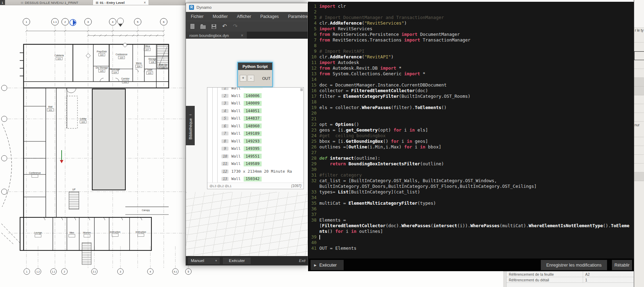  I want to click on svg-text: 130, so click(163, 68).